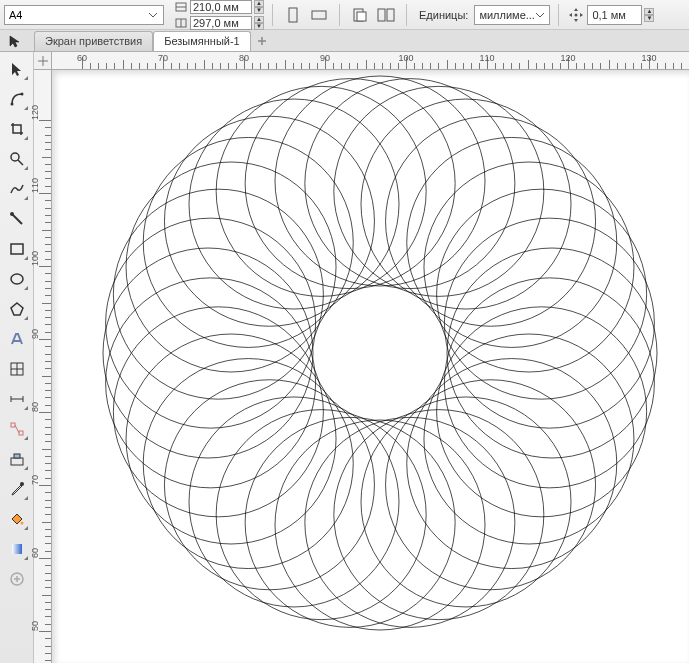 This screenshot has width=689, height=663. I want to click on artistic-media-icon, so click(17, 219).